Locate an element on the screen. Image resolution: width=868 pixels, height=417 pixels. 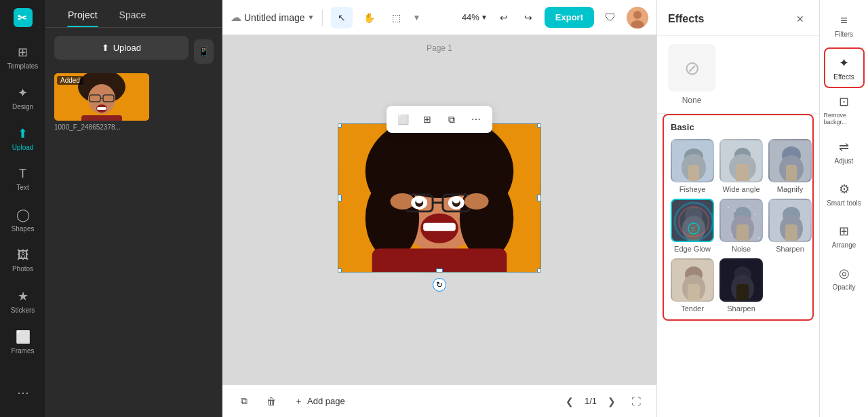
sidebar-item-photos: 🖼 Photos is located at coordinates (23, 260).